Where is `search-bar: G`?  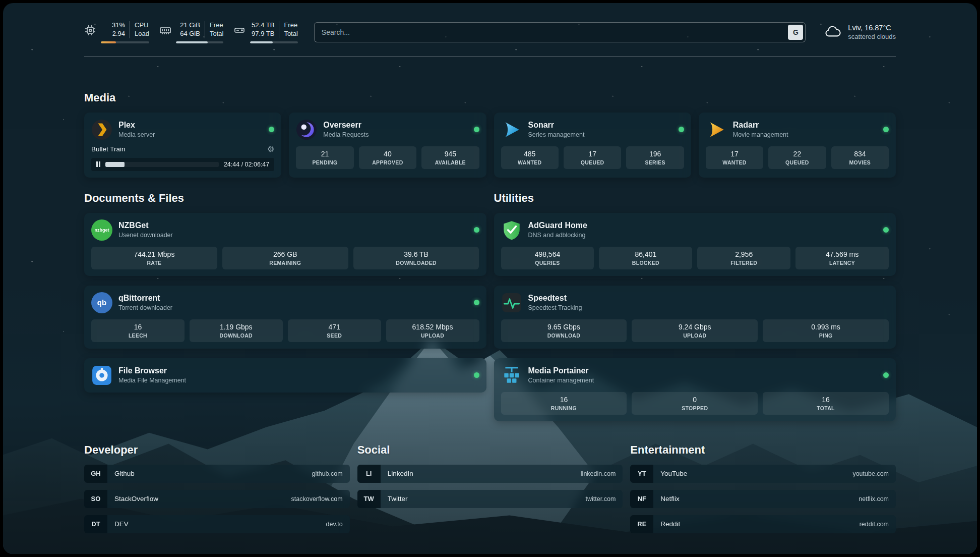 search-bar: G is located at coordinates (560, 32).